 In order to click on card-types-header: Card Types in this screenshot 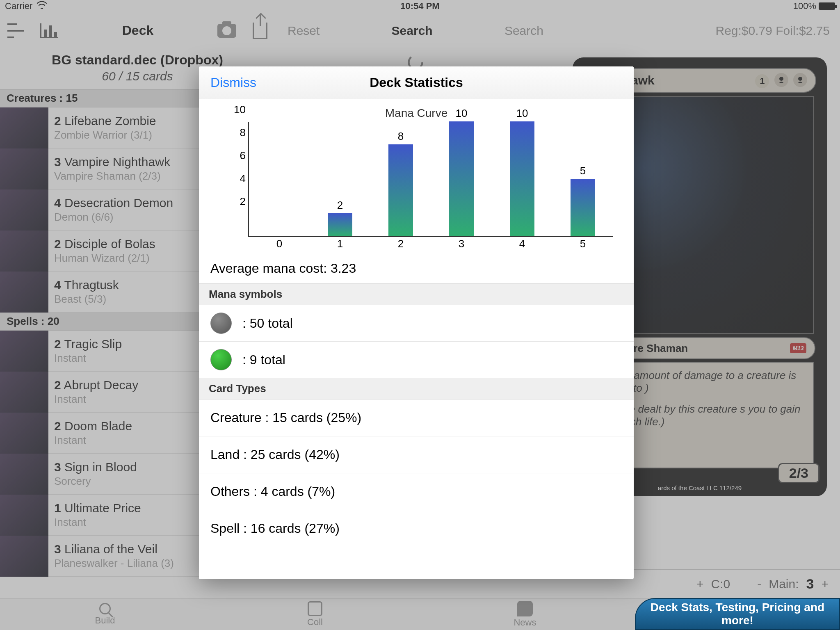, I will do `click(416, 389)`.